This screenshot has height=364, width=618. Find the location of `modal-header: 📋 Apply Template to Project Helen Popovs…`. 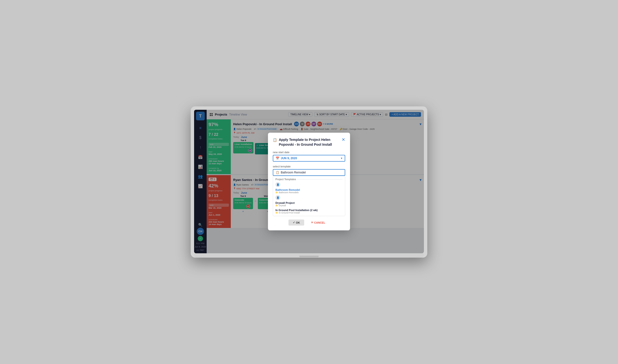

modal-header: 📋 Apply Template to Project Helen Popovs… is located at coordinates (309, 142).